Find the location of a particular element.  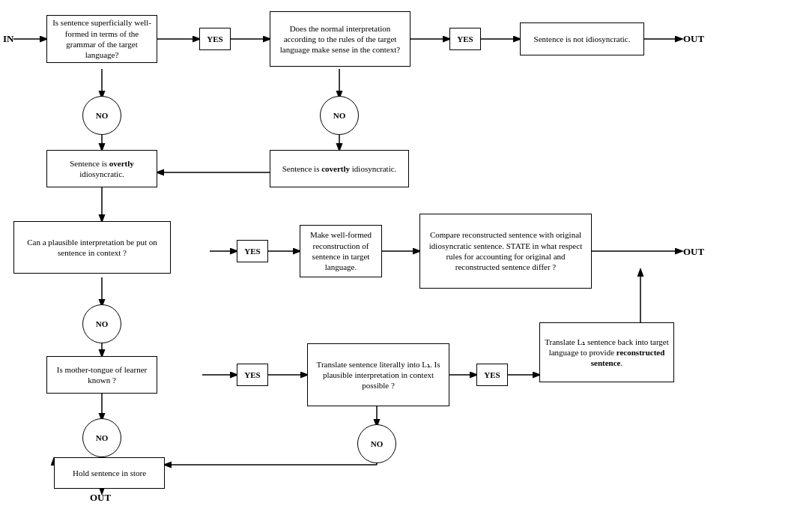

box-overtly-idiosyncratic: Sentence is overtly idiosyncratic. is located at coordinates (102, 169).